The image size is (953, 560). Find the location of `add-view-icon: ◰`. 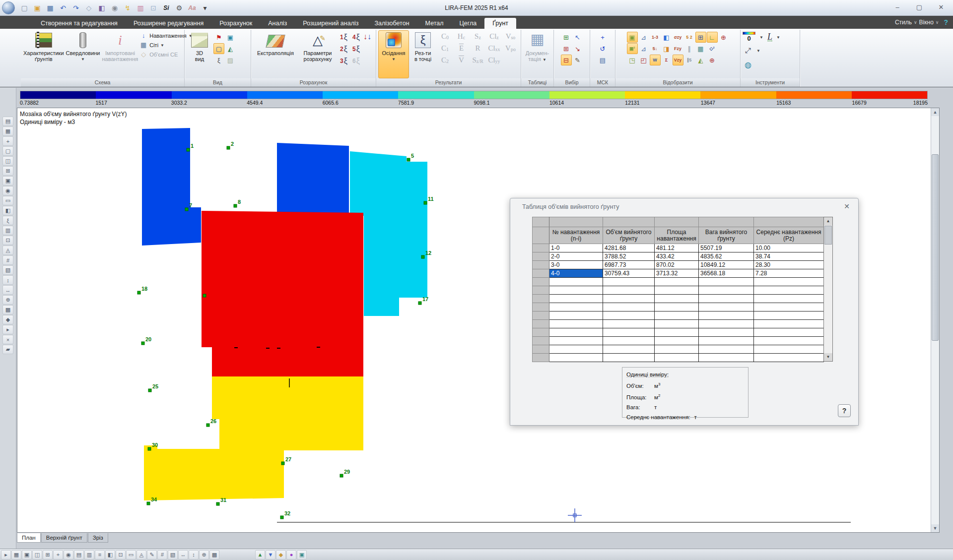

add-view-icon: ◰ is located at coordinates (644, 60).